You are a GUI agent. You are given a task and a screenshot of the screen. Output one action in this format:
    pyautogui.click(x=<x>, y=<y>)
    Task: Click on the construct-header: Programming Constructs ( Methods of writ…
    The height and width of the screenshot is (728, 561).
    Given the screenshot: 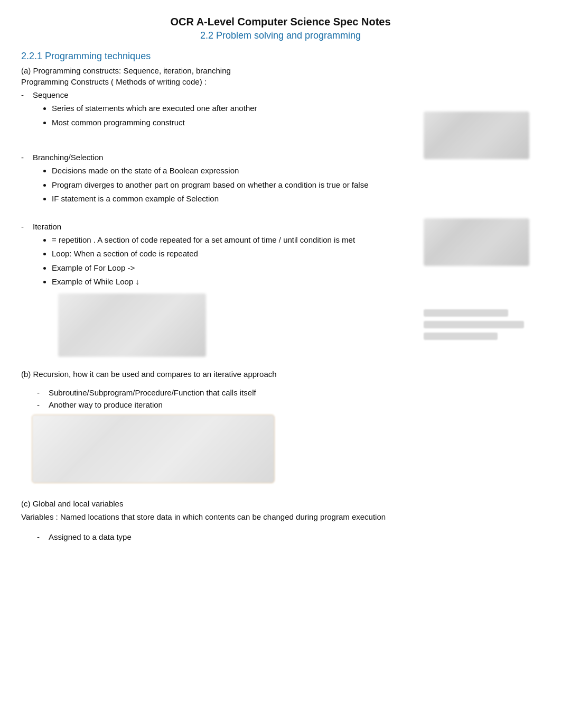 What is the action you would take?
    pyautogui.click(x=280, y=81)
    